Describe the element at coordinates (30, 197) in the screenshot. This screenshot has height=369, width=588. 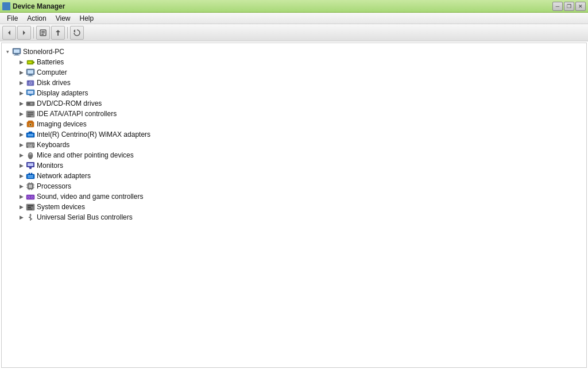
I see `sound-icon` at that location.